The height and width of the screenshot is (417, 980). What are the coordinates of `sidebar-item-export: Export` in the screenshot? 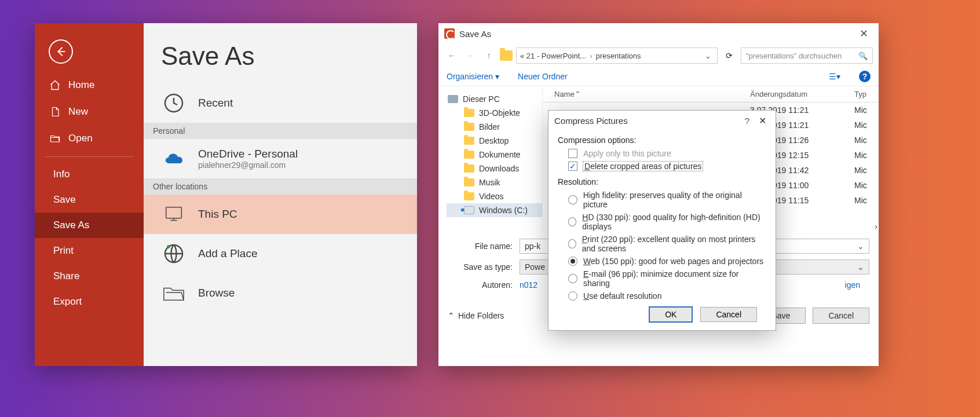 It's located at (89, 302).